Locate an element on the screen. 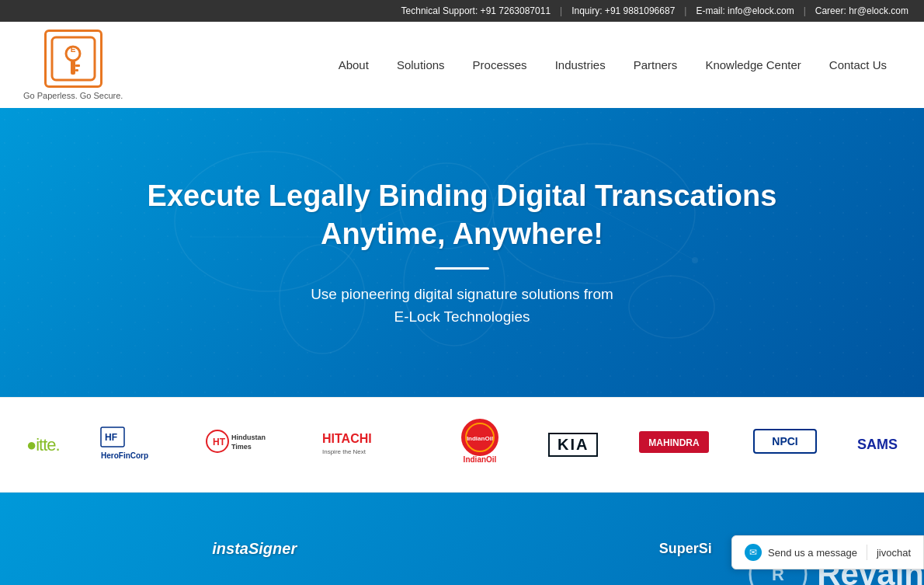 Image resolution: width=924 pixels, height=585 pixels. instasigner-logo: instaSigner is located at coordinates (255, 548).